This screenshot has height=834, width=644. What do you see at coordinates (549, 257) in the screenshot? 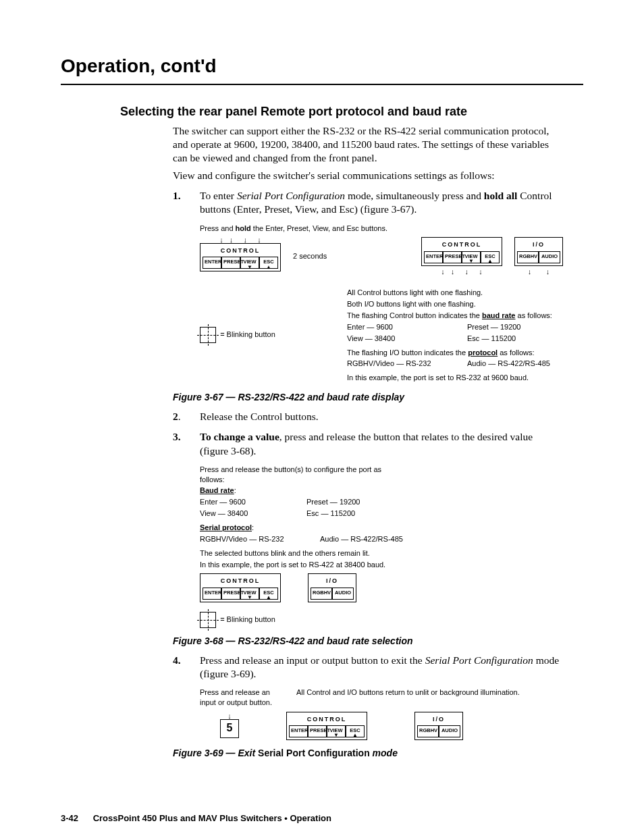
I see `f67-audio: AUDIO` at bounding box center [549, 257].